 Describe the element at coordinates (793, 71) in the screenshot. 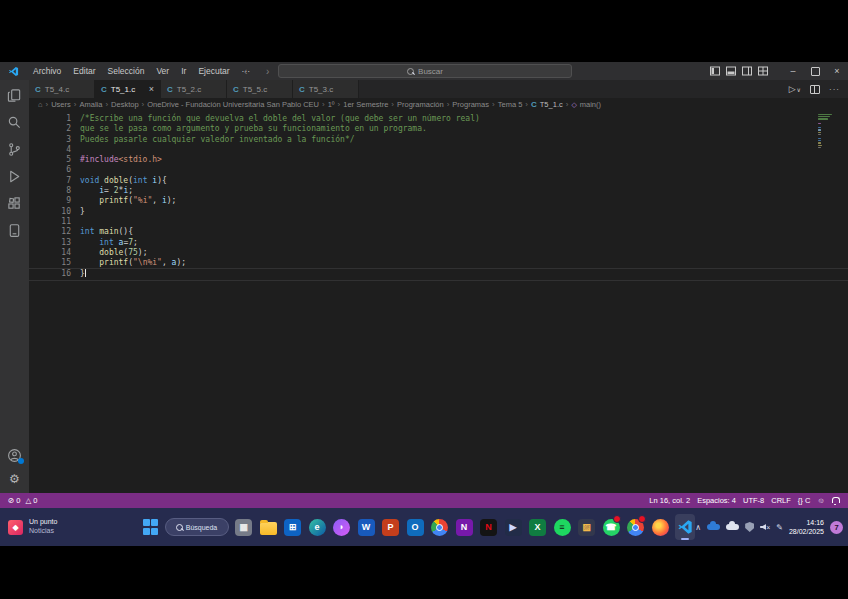

I see `minimize-button: –` at that location.